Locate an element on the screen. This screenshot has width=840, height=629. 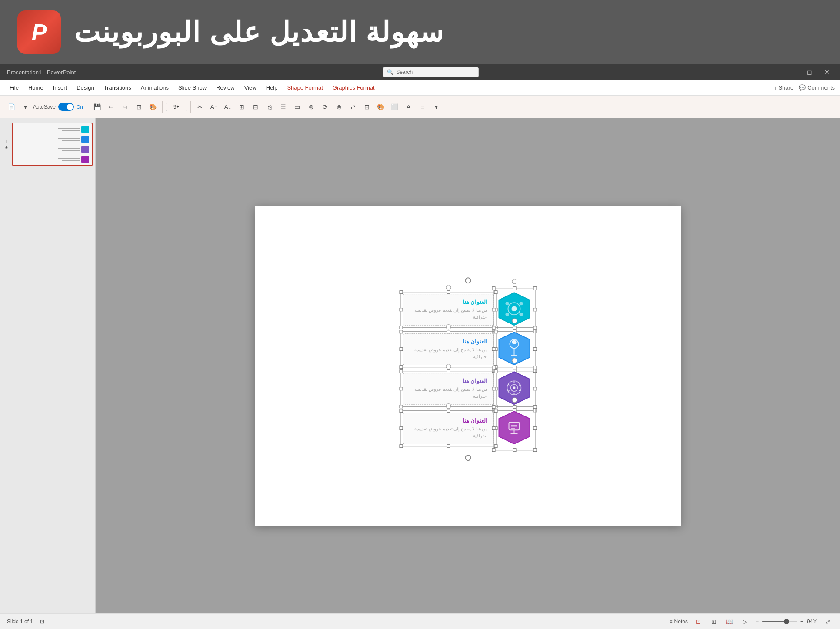
copy-btn: ⎘ is located at coordinates (270, 107).